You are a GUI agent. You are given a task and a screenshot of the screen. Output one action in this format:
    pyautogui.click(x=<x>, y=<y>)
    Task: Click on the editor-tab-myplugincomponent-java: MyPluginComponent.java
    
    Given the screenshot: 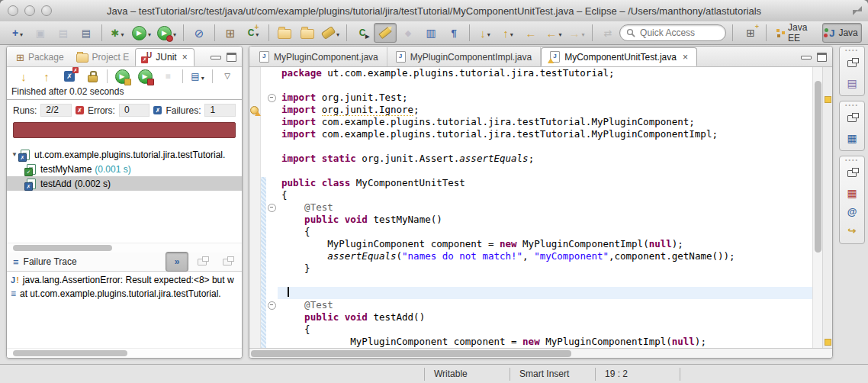 What is the action you would take?
    pyautogui.click(x=319, y=56)
    